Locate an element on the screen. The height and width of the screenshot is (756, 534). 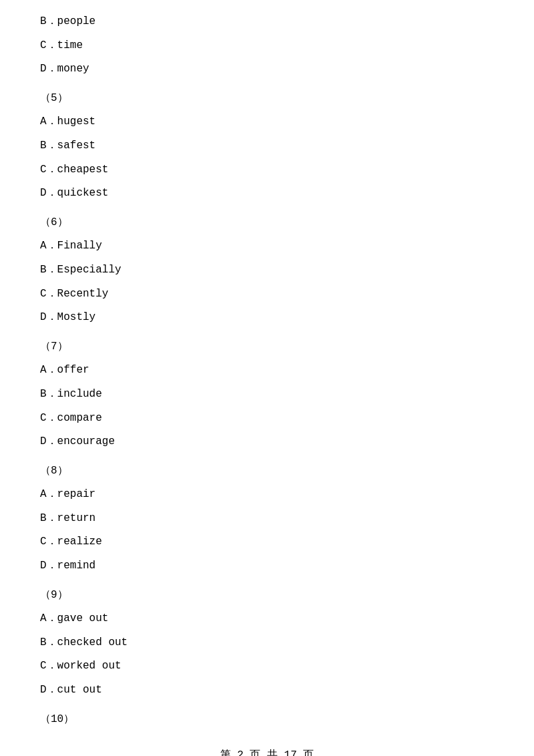
option-c-worked-out: C．worked out is located at coordinates (267, 667).